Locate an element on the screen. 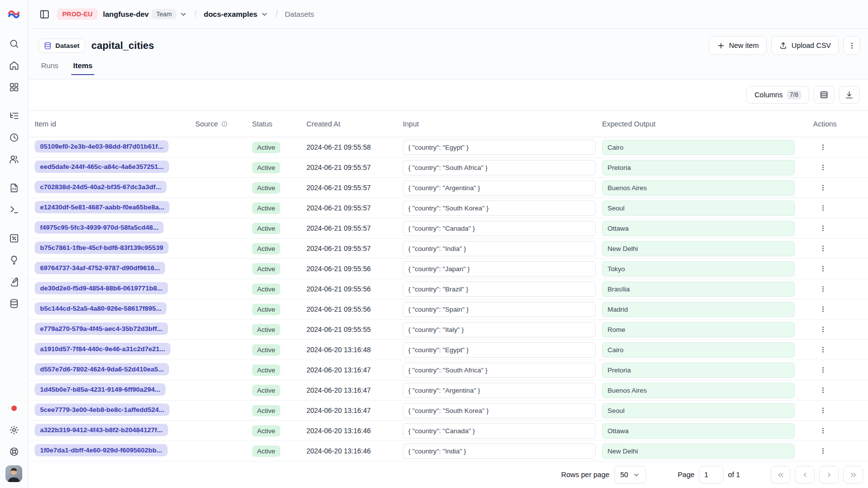  breadcrumb-section: Datasets is located at coordinates (300, 14).